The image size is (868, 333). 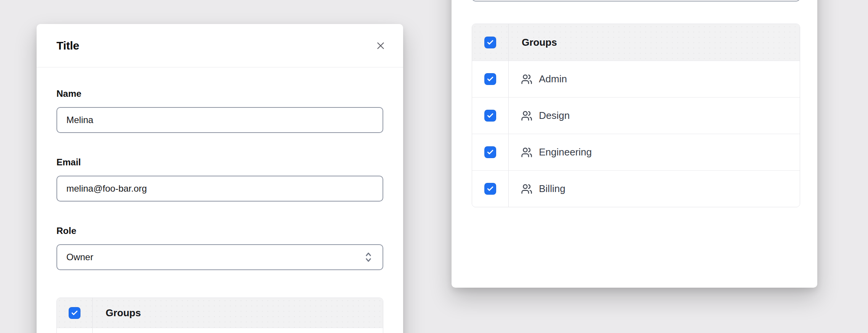 What do you see at coordinates (636, 115) in the screenshot?
I see `group-row-design: Design` at bounding box center [636, 115].